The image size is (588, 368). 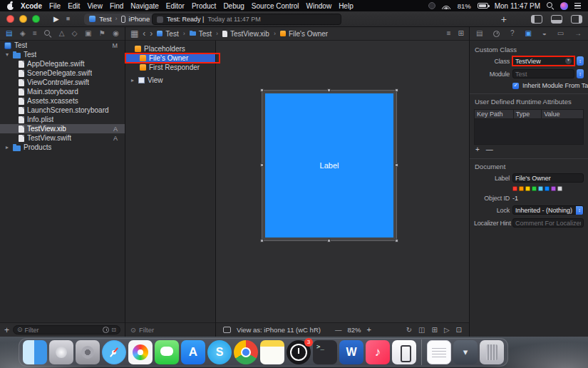 What do you see at coordinates (378, 352) in the screenshot?
I see `music-icon: ♪` at bounding box center [378, 352].